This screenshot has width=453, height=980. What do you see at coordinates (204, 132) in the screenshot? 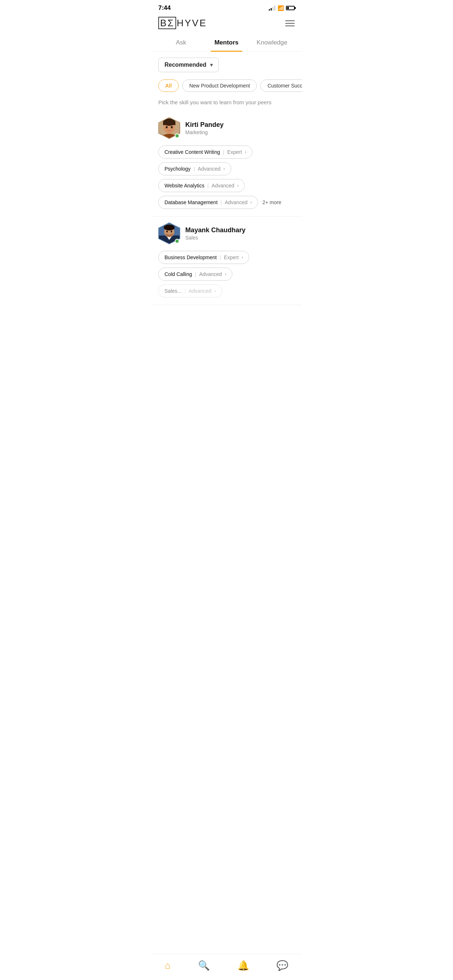
I see `mentor-role-kirti: Marketing` at bounding box center [204, 132].